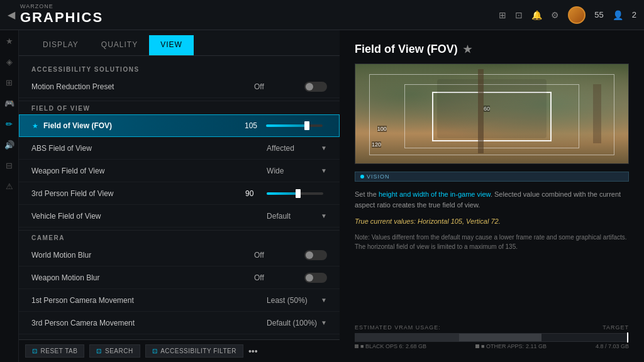 This screenshot has height=362, width=644. I want to click on fov-slider-track, so click(294, 126).